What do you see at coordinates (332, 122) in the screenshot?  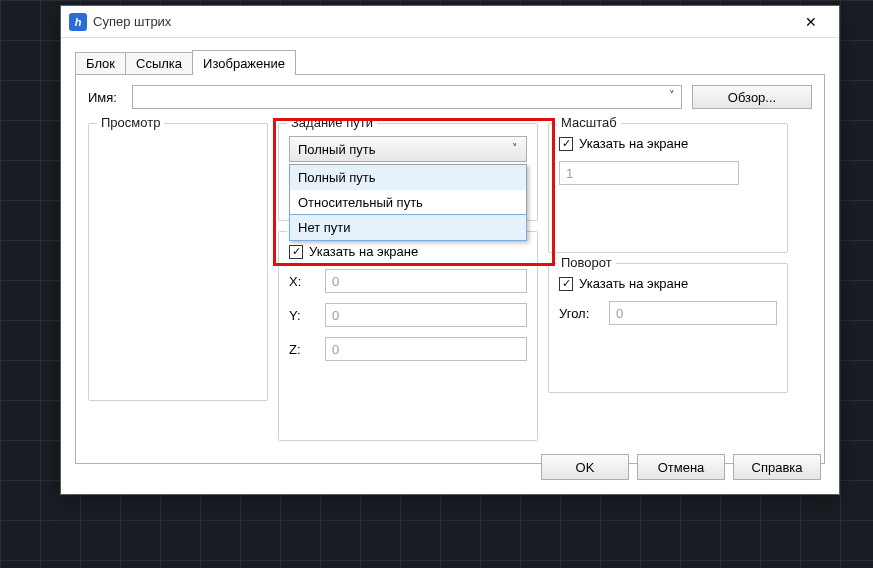 I see `path-legend: Задание пути` at bounding box center [332, 122].